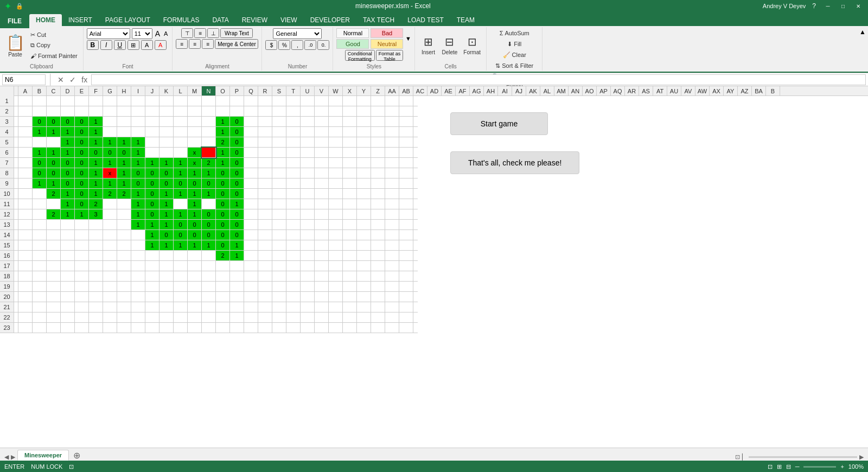  What do you see at coordinates (478, 80) in the screenshot?
I see `formula-input` at bounding box center [478, 80].